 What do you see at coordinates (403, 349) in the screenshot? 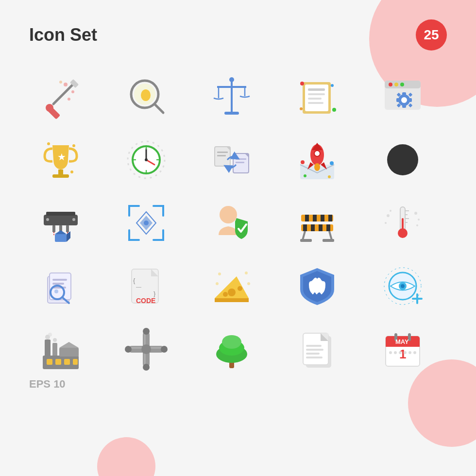
I see `icon-calendar: MAY 1` at bounding box center [403, 349].